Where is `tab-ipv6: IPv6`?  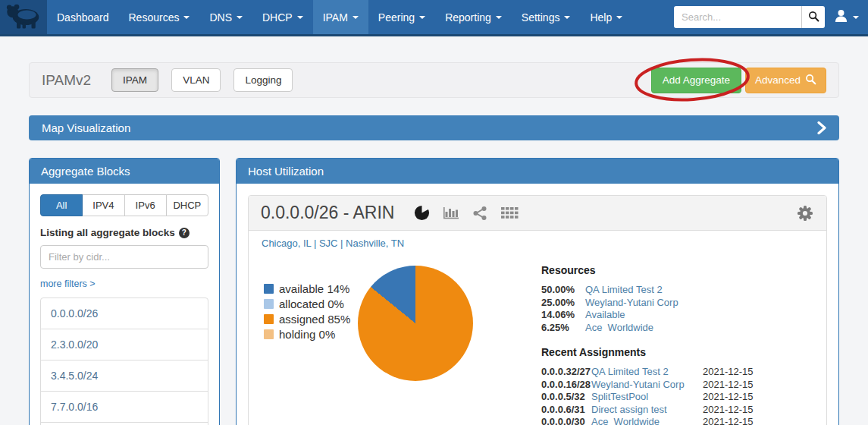 tab-ipv6: IPv6 is located at coordinates (146, 205).